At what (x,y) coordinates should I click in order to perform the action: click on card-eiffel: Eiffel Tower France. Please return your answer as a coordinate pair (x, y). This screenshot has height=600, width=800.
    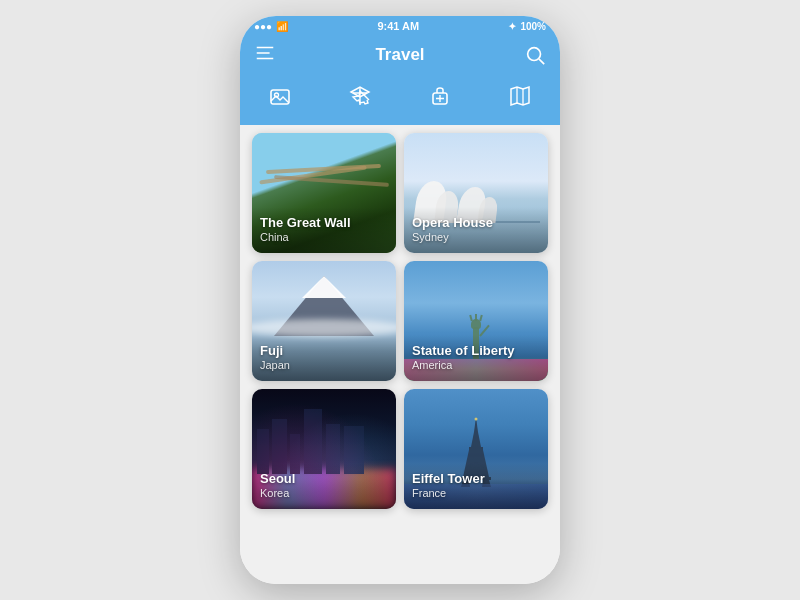
    Looking at the image, I should click on (476, 449).